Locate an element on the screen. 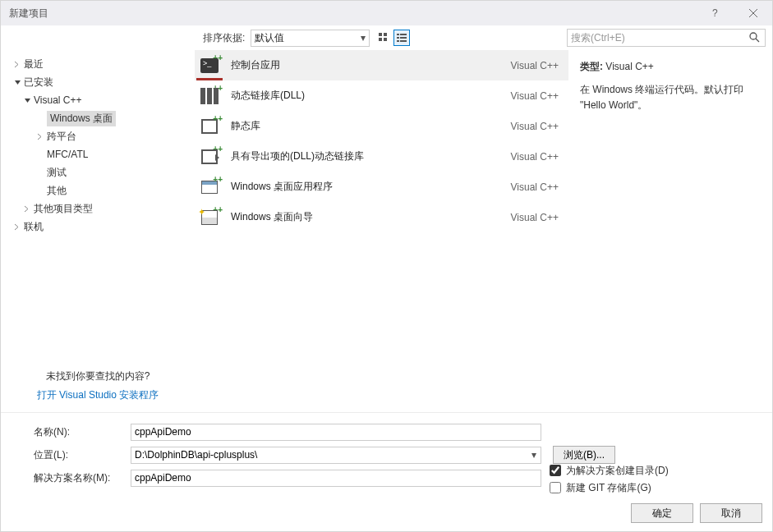 The width and height of the screenshot is (773, 532). sort-dropdown: 默认值 ▾ is located at coordinates (311, 38).